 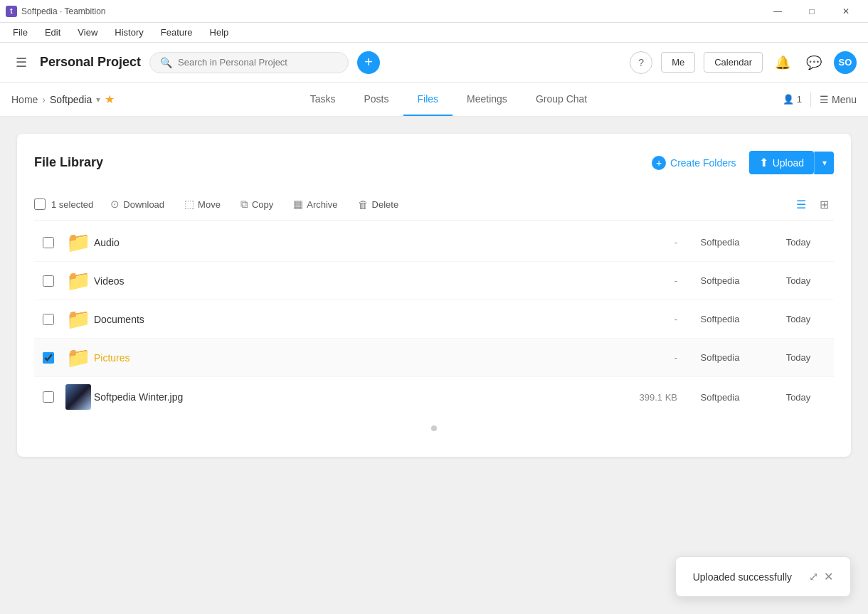 I want to click on menu-edit: Edit, so click(x=53, y=33).